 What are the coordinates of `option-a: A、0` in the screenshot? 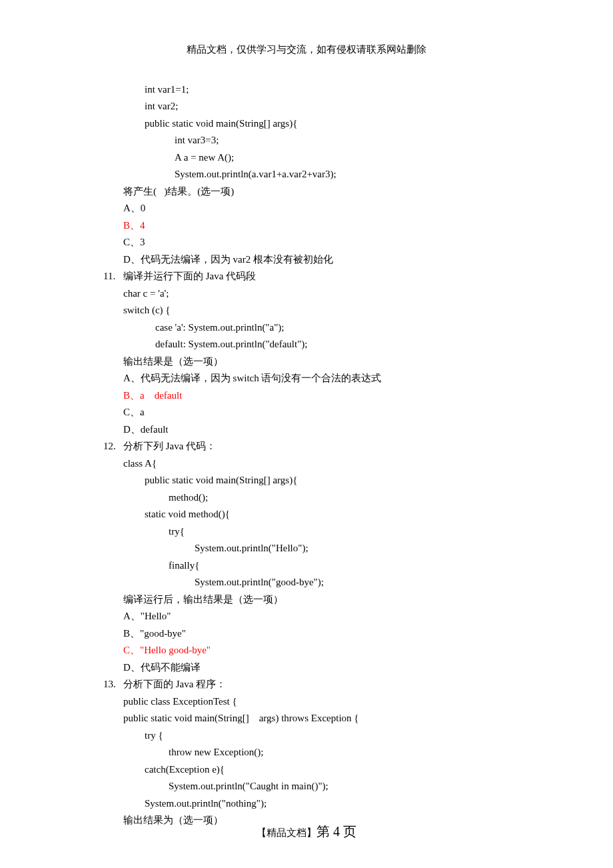 It's located at (358, 209).